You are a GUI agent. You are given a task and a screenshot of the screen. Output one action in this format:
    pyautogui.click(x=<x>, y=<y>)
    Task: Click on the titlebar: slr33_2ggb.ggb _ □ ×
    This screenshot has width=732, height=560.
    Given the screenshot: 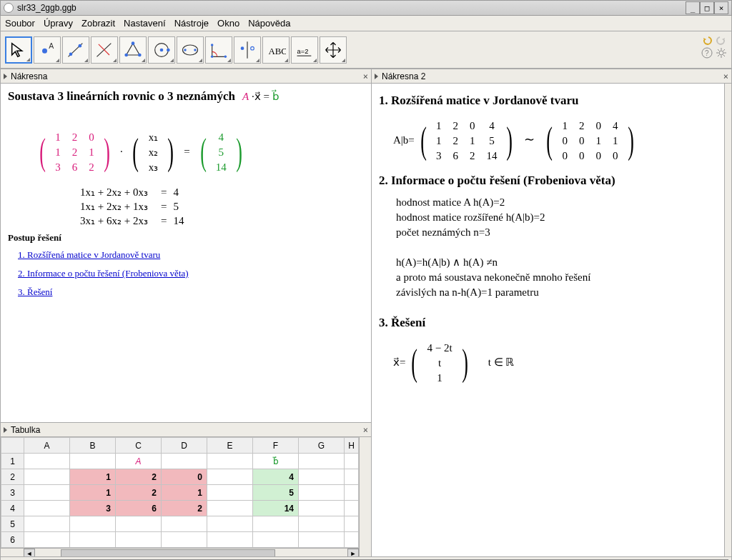 What is the action you would take?
    pyautogui.click(x=366, y=8)
    